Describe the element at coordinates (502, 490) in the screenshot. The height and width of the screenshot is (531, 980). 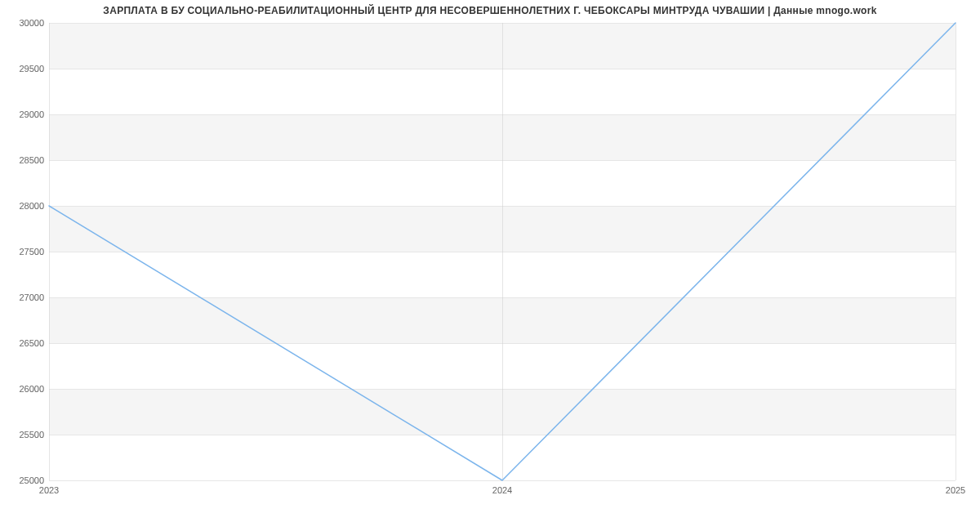
I see `x-tick-label: 2024` at that location.